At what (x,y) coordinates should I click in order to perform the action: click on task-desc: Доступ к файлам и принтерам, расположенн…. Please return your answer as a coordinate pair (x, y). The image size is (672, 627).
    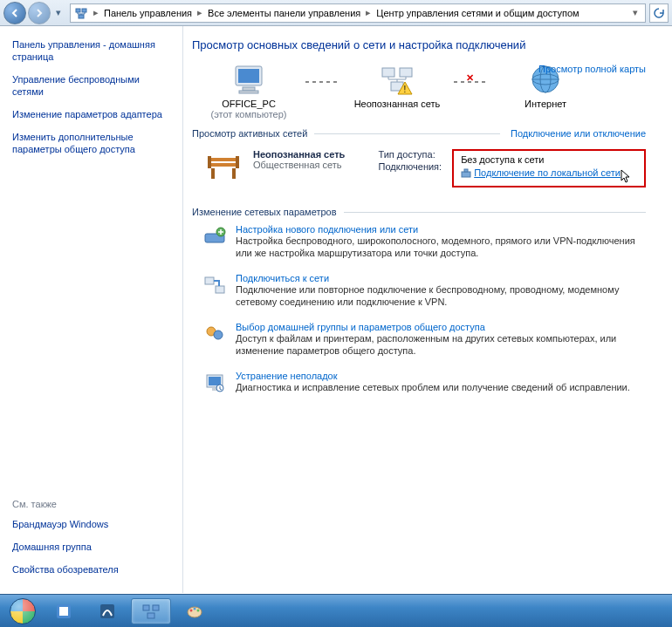
    Looking at the image, I should click on (441, 344).